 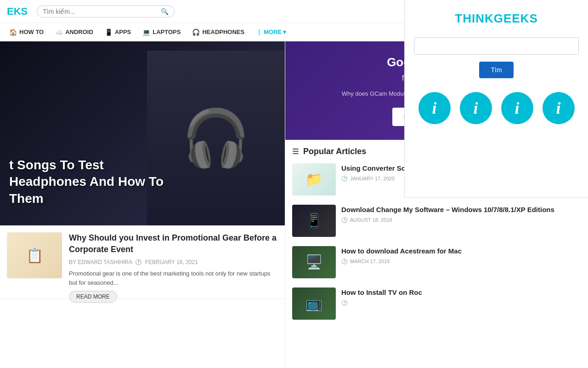 I want to click on article-thumbnail: 📋, so click(x=34, y=255).